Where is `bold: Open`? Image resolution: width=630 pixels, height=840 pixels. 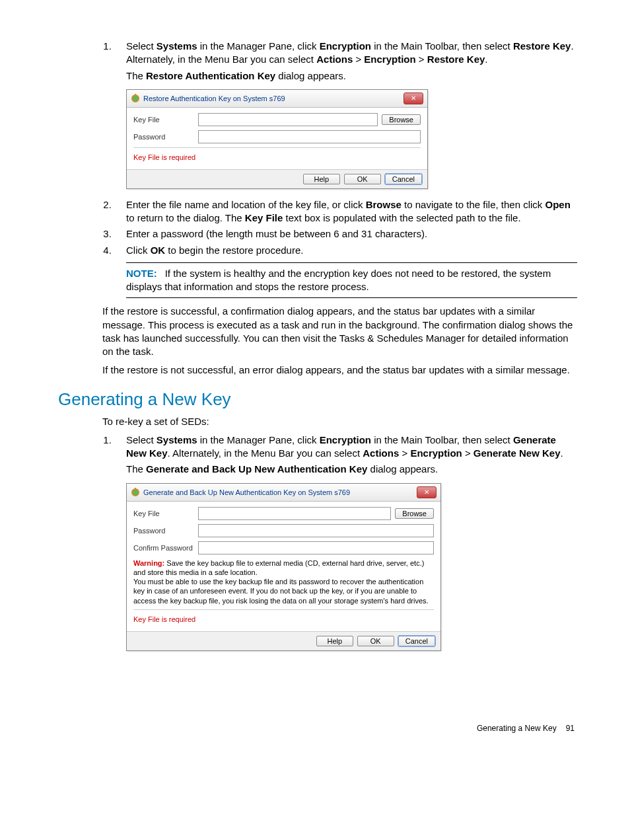
bold: Open is located at coordinates (558, 205).